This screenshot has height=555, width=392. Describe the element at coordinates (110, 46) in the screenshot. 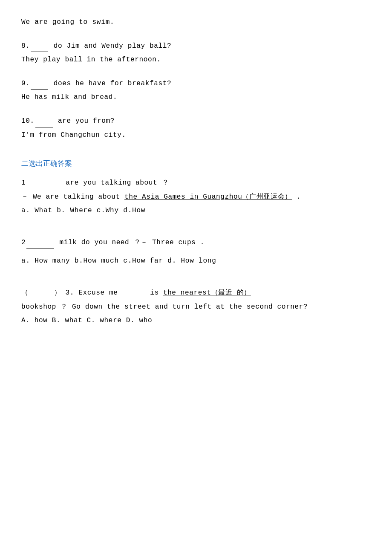

I see `q8-rest: do Jim and Wendy play ball?` at that location.